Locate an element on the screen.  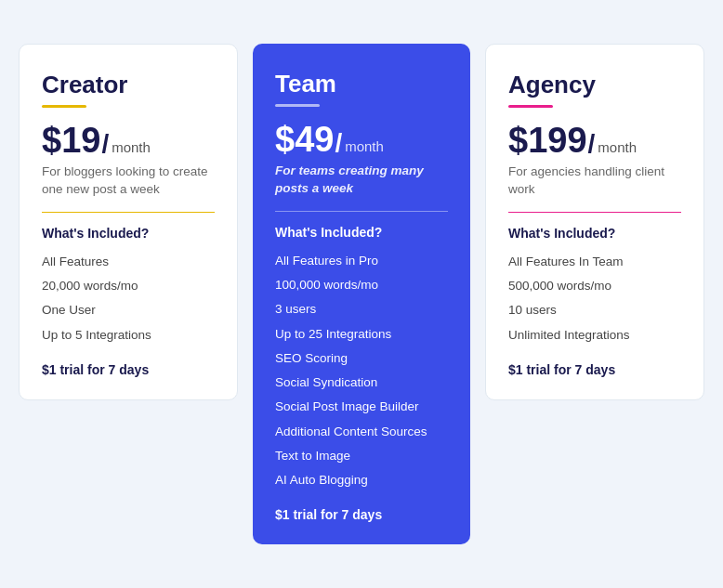
list-item: Social Syndication is located at coordinates (362, 383).